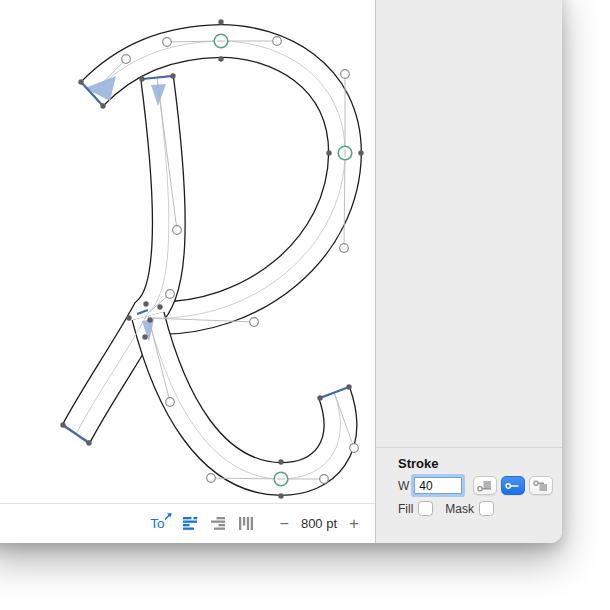 The height and width of the screenshot is (610, 610). I want to click on fill-checkbox, so click(426, 508).